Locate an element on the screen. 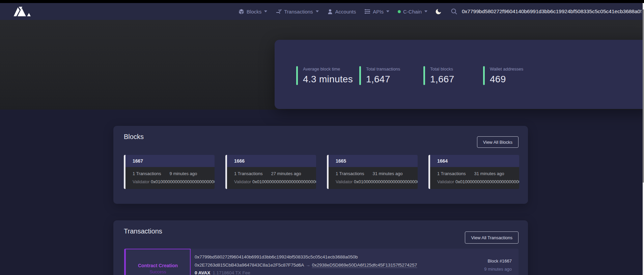 This screenshot has width=644, height=275. nav-item-apis: APIs is located at coordinates (377, 11).